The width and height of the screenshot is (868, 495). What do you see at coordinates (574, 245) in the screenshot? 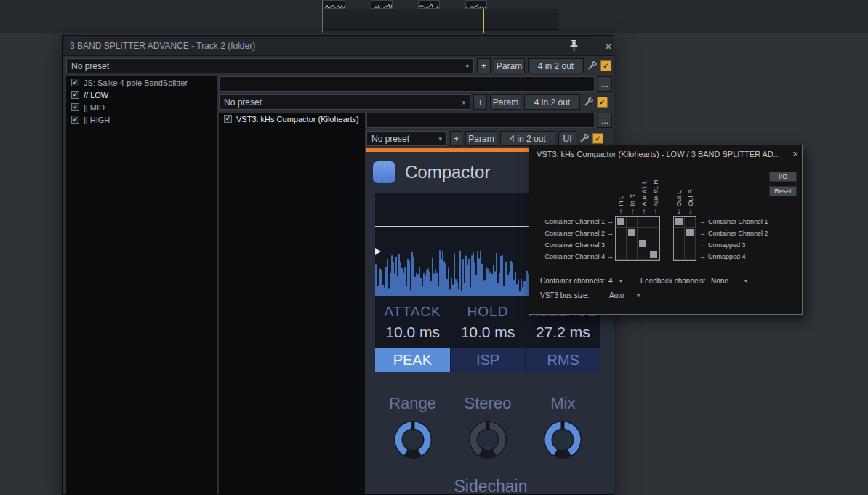
I see `channel-label: Container Channel 3` at bounding box center [574, 245].